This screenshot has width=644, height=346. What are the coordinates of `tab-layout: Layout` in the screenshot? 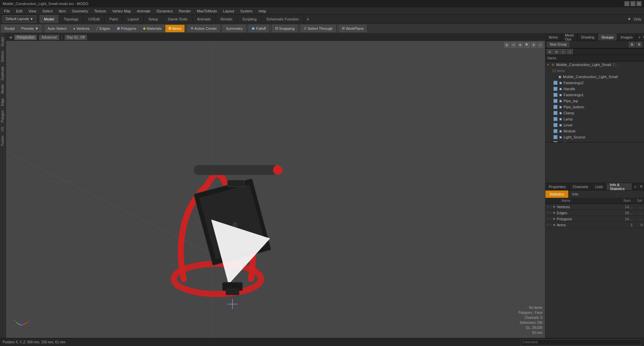 It's located at (133, 19).